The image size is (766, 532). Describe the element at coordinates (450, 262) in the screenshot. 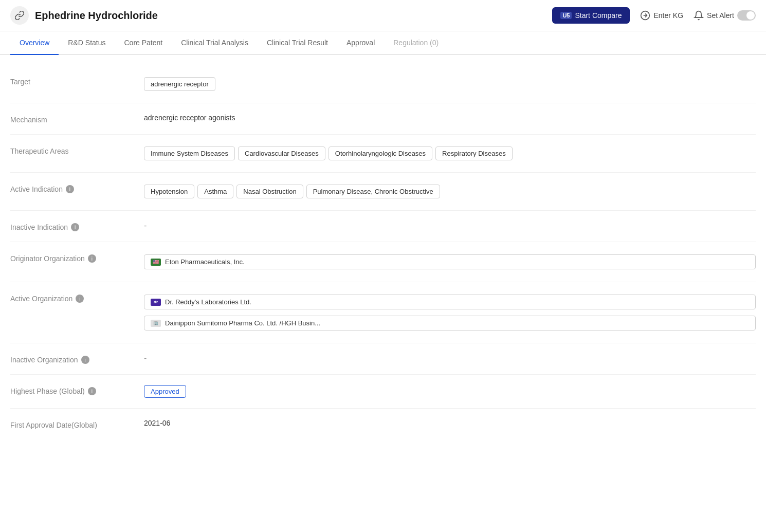

I see `originator-org-eton: Eton Pharmaceuticals, Inc.` at that location.